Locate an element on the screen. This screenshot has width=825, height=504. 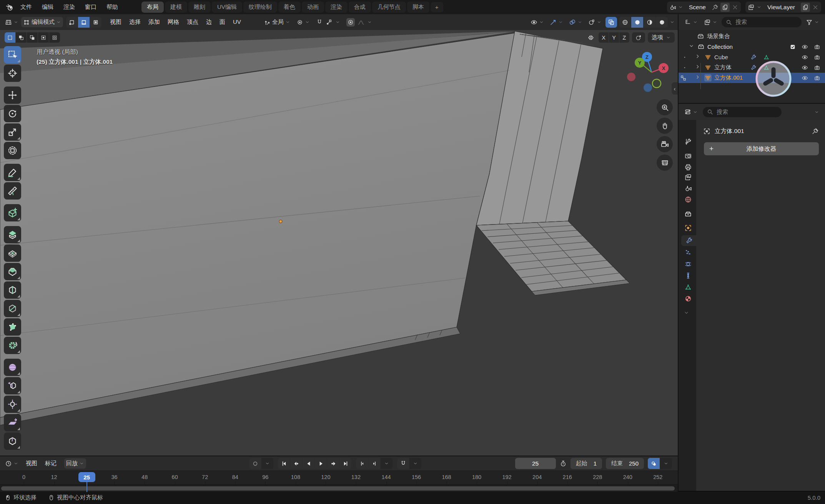
playback-menu: 回放 is located at coordinates (75, 464).